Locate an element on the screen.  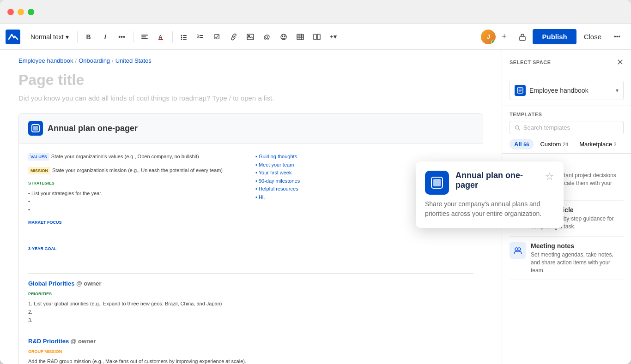
title-bar is located at coordinates (316, 12).